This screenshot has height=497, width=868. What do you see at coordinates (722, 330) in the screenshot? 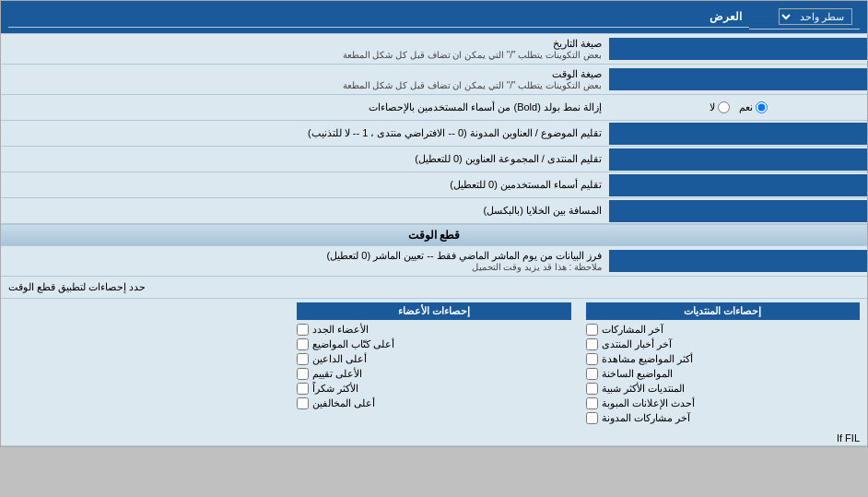
I see `forum-stat-item-0: آخر المشاركات` at bounding box center [722, 330].